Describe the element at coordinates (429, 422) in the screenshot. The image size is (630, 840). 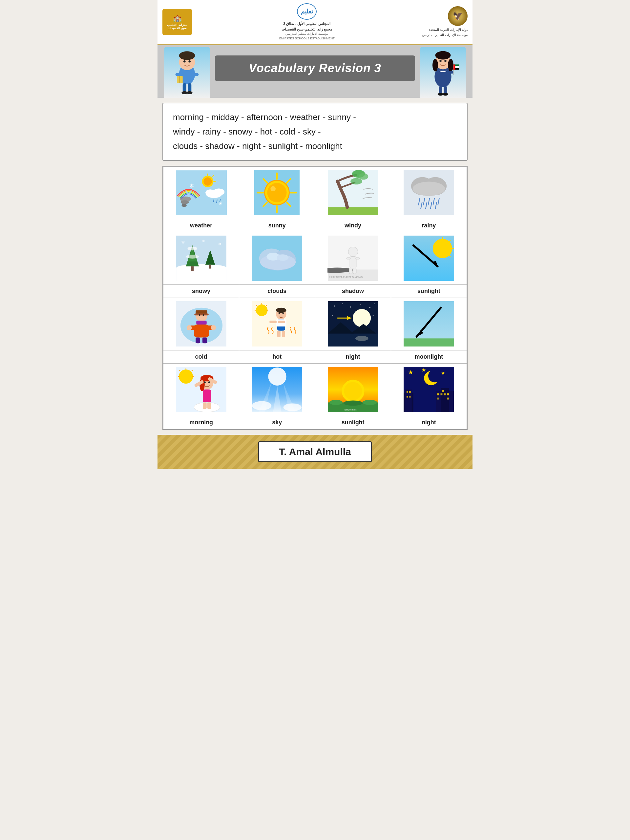
I see `label-night2: night` at that location.